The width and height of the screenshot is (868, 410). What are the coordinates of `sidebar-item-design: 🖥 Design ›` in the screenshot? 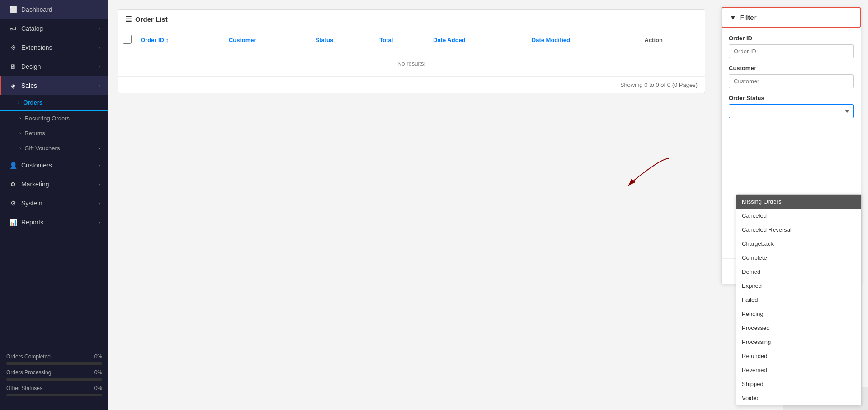 It's located at (54, 67).